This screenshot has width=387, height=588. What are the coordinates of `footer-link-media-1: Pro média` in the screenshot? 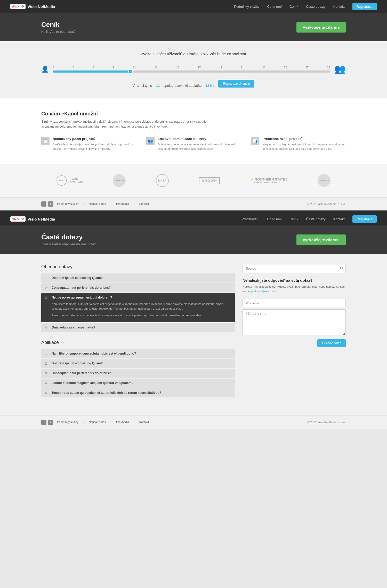 It's located at (123, 204).